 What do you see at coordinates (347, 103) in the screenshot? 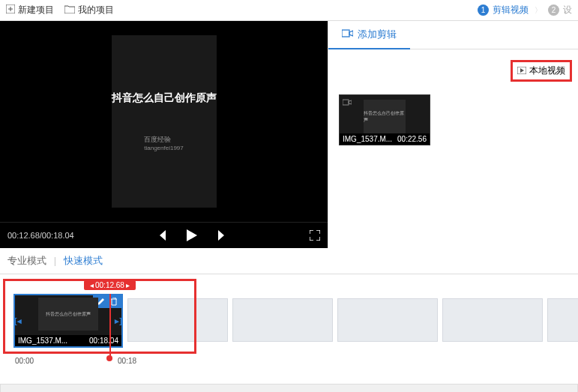
I see `camera-small-icon` at bounding box center [347, 103].